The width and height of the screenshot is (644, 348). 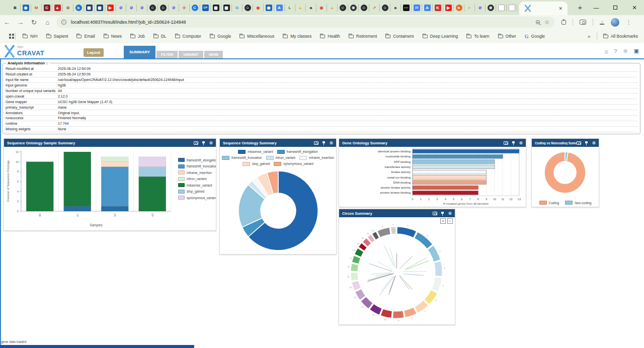 I want to click on tab-search-icon, so click(x=583, y=22).